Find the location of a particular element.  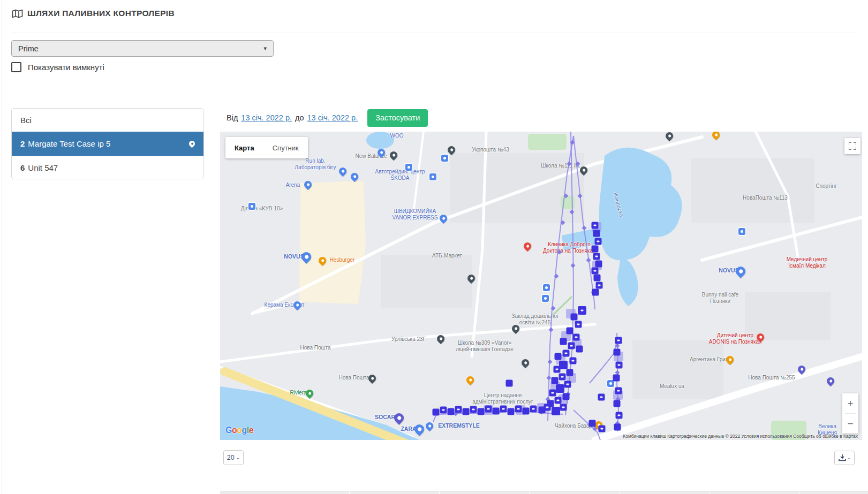

zoom-in-button: + is located at coordinates (850, 404).